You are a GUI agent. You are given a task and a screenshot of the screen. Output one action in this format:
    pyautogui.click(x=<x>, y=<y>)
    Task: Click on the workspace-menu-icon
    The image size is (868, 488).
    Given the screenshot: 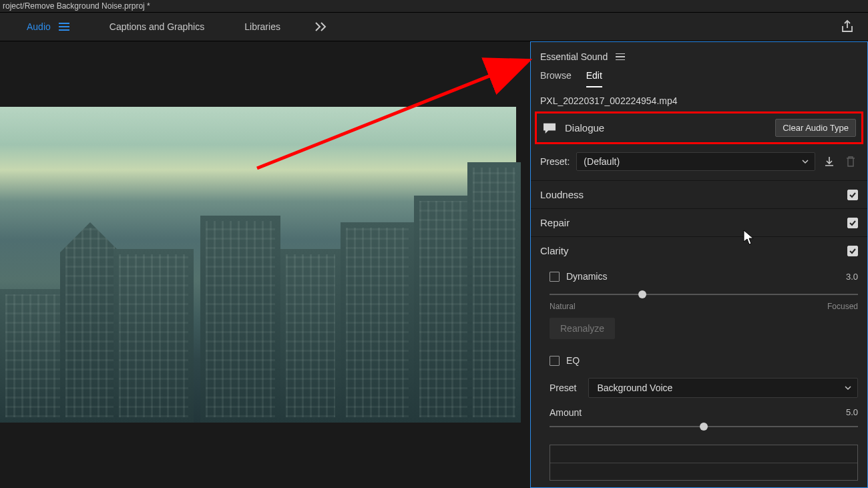 What is the action you would take?
    pyautogui.click(x=64, y=27)
    